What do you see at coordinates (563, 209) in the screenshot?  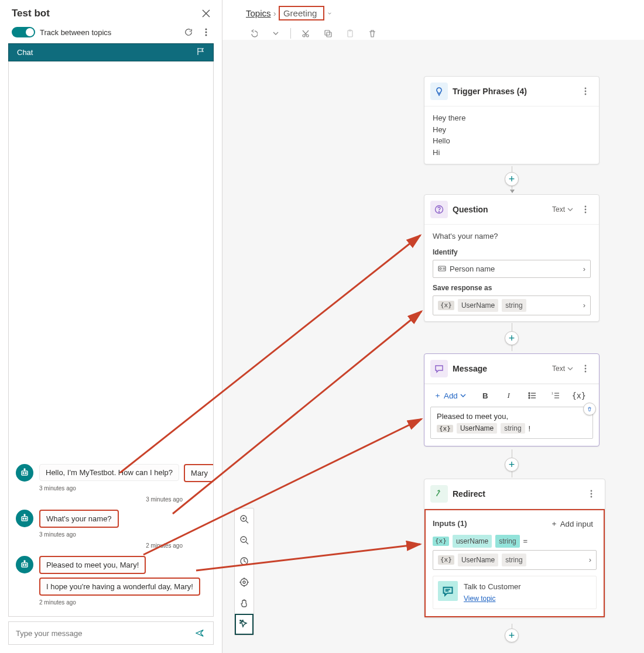 I see `question-type-dropdown: Text` at bounding box center [563, 209].